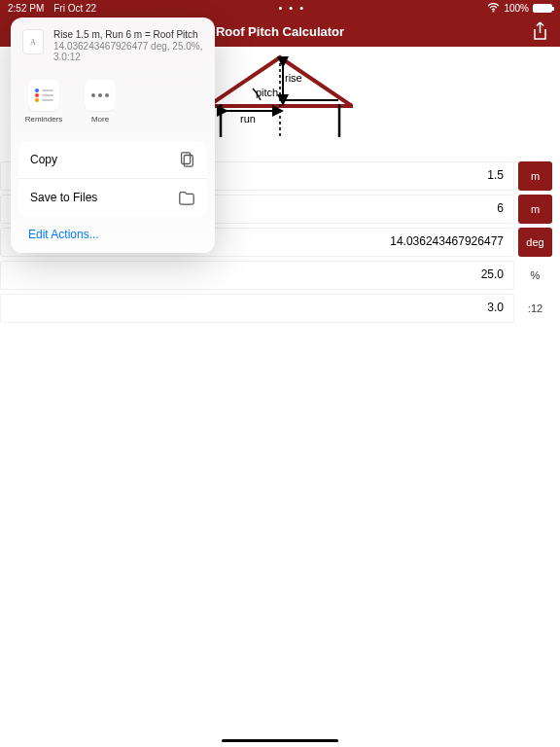  Describe the element at coordinates (276, 275) in the screenshot. I see `row-percent: 25.0 %` at that location.